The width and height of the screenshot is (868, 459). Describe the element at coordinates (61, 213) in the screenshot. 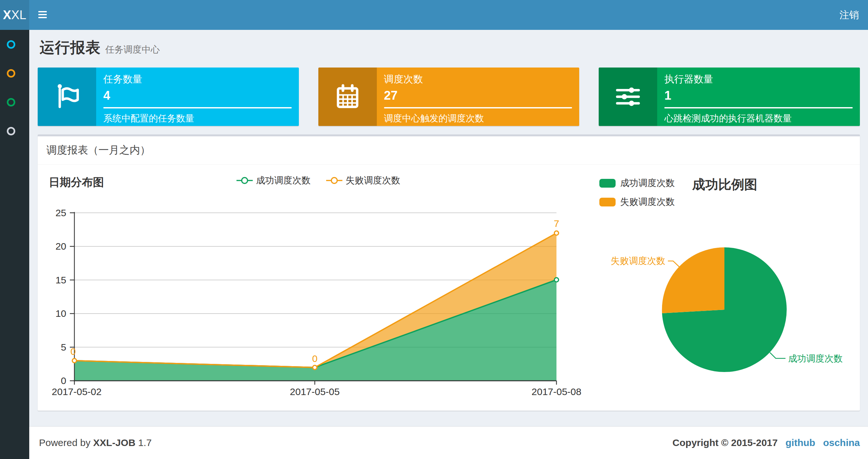

I see `y-tick-label: 25` at that location.